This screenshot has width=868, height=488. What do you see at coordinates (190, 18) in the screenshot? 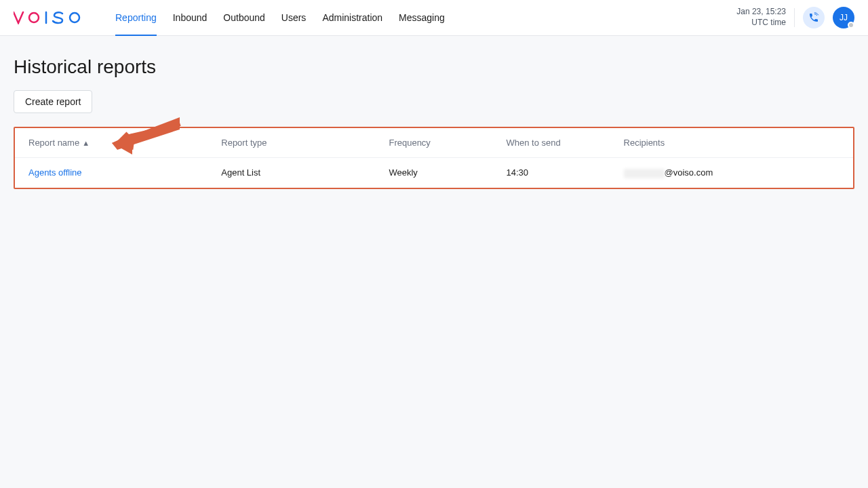
I see `nav-label: Inbound` at bounding box center [190, 18].